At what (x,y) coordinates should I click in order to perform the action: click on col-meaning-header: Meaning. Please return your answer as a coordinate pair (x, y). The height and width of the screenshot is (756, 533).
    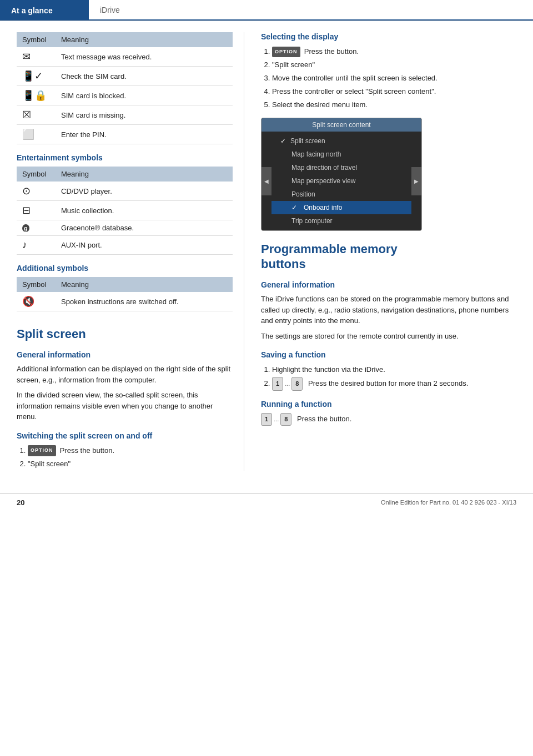
    Looking at the image, I should click on (144, 40).